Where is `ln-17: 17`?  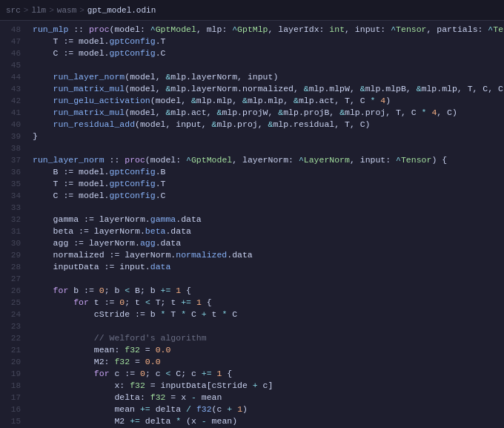
ln-17: 17 is located at coordinates (10, 398).